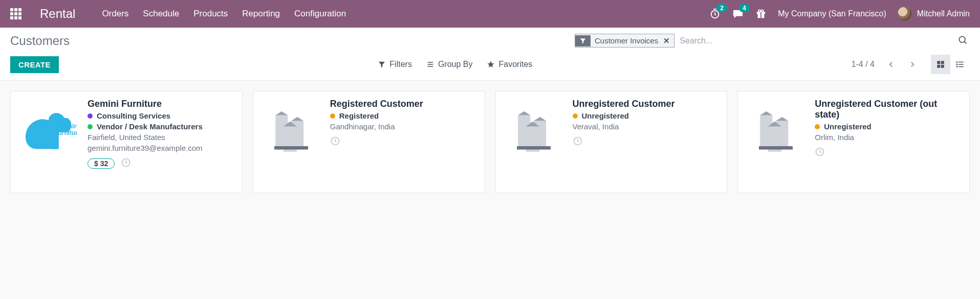  What do you see at coordinates (149, 127) in the screenshot?
I see `tag-label: Vendor / Desk Manufacturers` at bounding box center [149, 127].